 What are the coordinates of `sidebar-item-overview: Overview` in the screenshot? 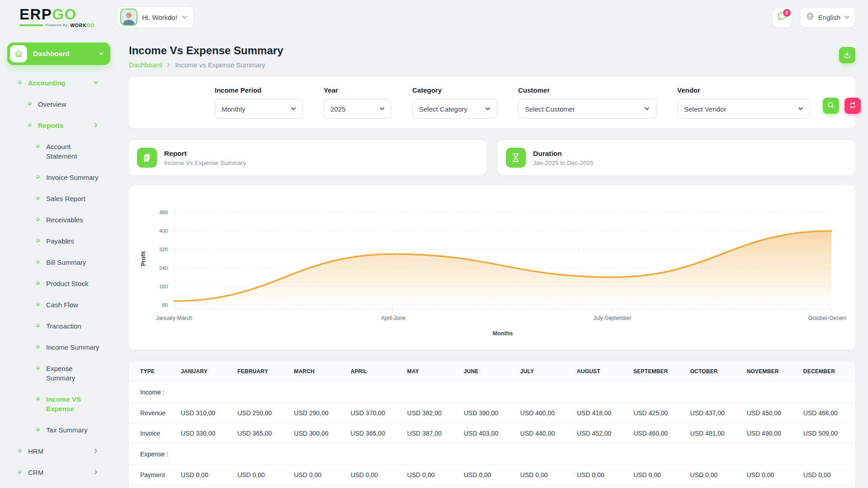 It's located at (59, 104).